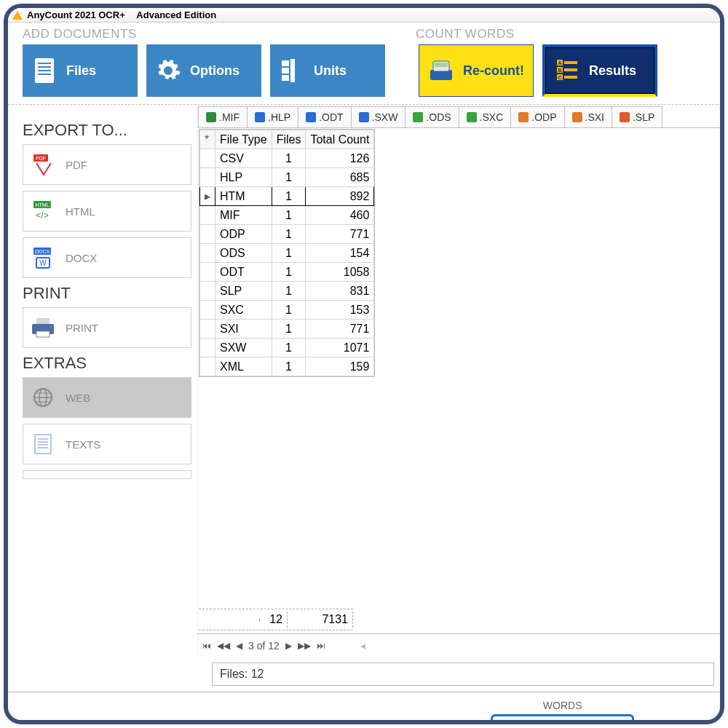 The width and height of the screenshot is (728, 728). What do you see at coordinates (107, 258) in the screenshot?
I see `export-docx: DOCXW DOCX` at bounding box center [107, 258].